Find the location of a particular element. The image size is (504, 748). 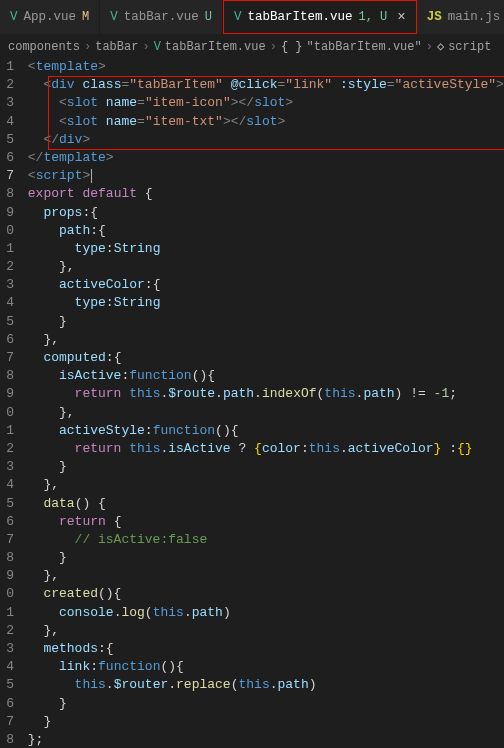

breadcrumb-seg: components is located at coordinates (44, 47).